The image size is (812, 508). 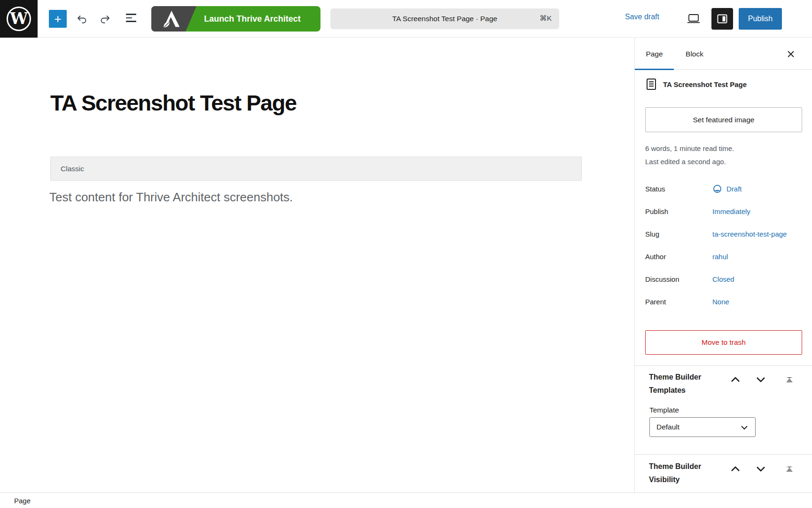 I want to click on discussion-label: Discussion, so click(x=679, y=279).